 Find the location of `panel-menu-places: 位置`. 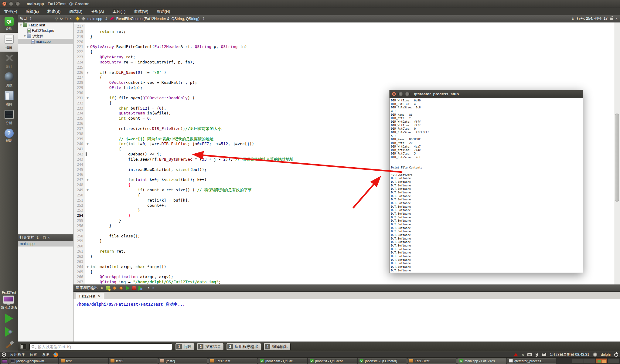

panel-menu-places: 位置 is located at coordinates (33, 355).